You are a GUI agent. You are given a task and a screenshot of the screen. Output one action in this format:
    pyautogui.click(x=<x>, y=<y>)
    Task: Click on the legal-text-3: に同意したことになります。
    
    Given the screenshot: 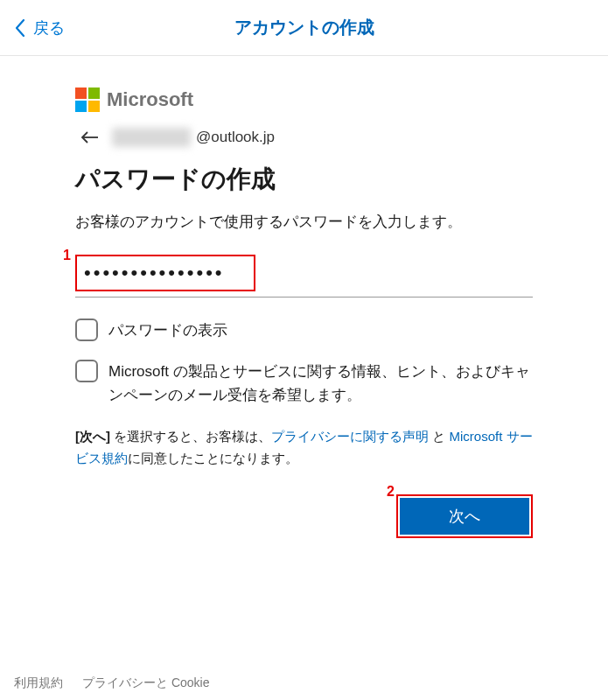 What is the action you would take?
    pyautogui.click(x=213, y=458)
    